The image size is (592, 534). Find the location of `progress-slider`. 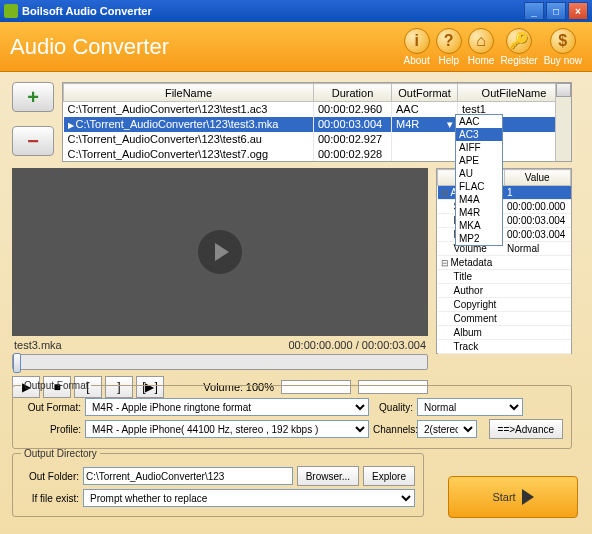

progress-slider is located at coordinates (220, 362).